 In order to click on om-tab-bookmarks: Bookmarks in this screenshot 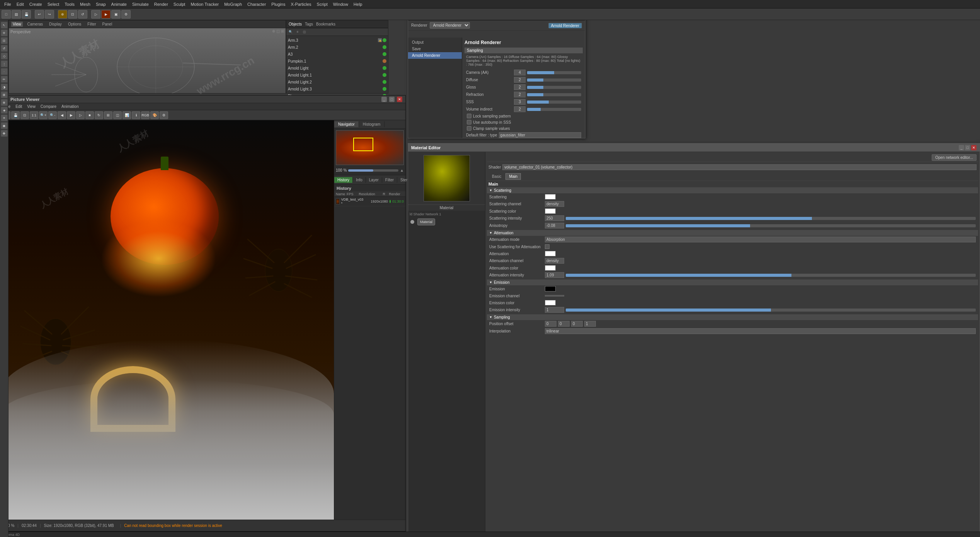, I will do `click(326, 24)`.